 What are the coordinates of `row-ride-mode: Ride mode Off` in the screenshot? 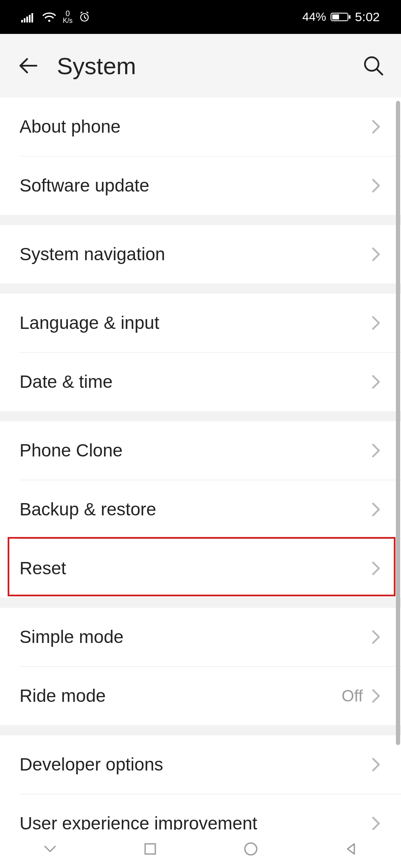 It's located at (200, 696).